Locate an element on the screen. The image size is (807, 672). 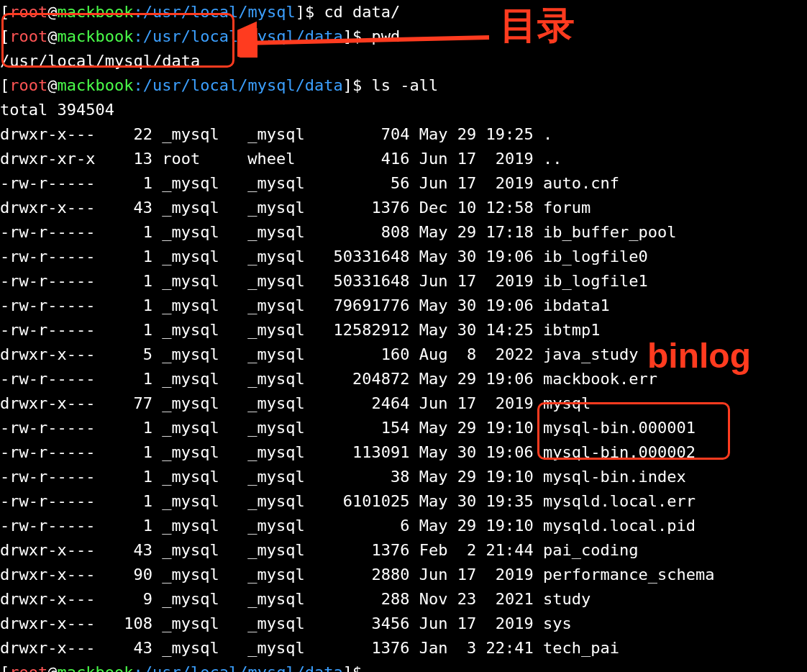
listing-row: drwxr-x--- 108 _mysql _mysql 3456 Jun 17… is located at coordinates (286, 623).